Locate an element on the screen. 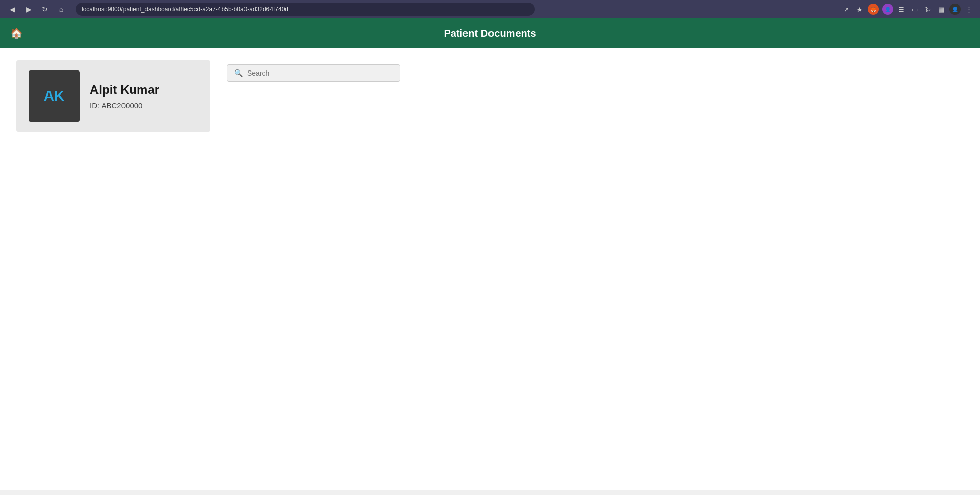  app-home-button: 🏠 is located at coordinates (16, 33).